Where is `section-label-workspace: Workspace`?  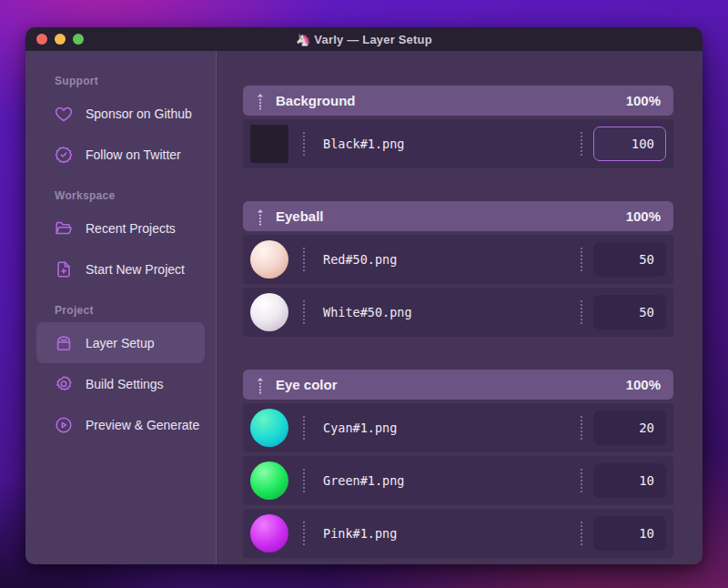 section-label-workspace: Workspace is located at coordinates (129, 198).